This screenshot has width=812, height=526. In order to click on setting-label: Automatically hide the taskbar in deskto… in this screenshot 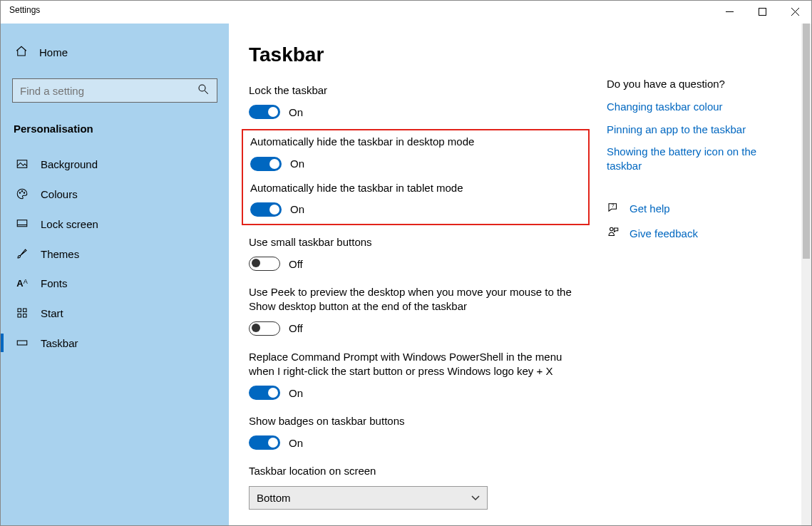, I will do `click(416, 142)`.